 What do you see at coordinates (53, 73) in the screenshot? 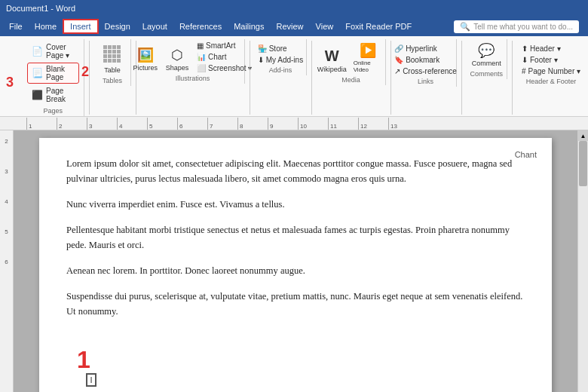
I see `blank-page-button: 📃 Blank Page` at bounding box center [53, 73].